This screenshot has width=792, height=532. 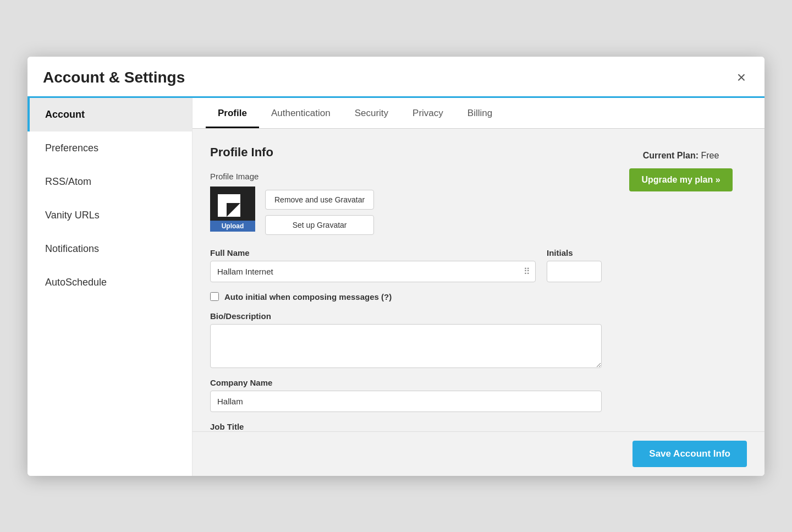 What do you see at coordinates (373, 265) in the screenshot?
I see `full-name-group: Full Name ⠿` at bounding box center [373, 265].